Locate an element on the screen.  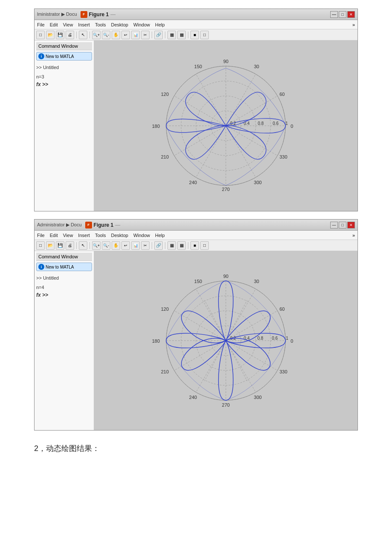
label-240-2: 240 is located at coordinates (193, 397).